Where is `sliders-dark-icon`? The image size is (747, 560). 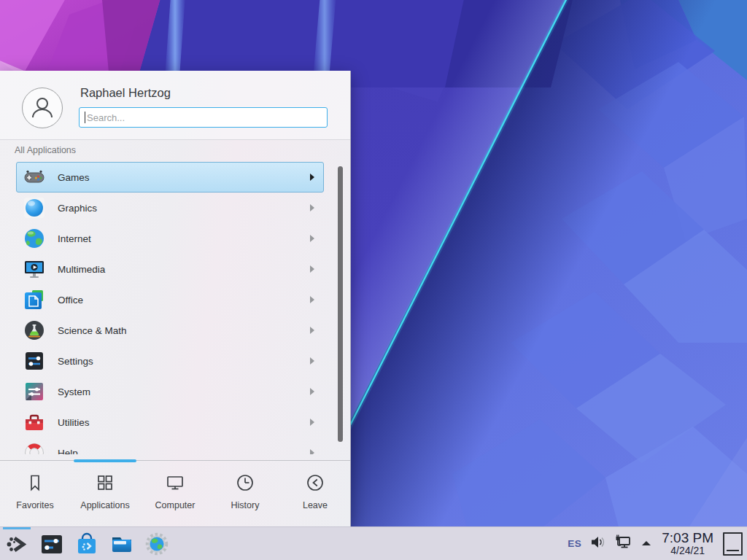
sliders-dark-icon is located at coordinates (34, 361).